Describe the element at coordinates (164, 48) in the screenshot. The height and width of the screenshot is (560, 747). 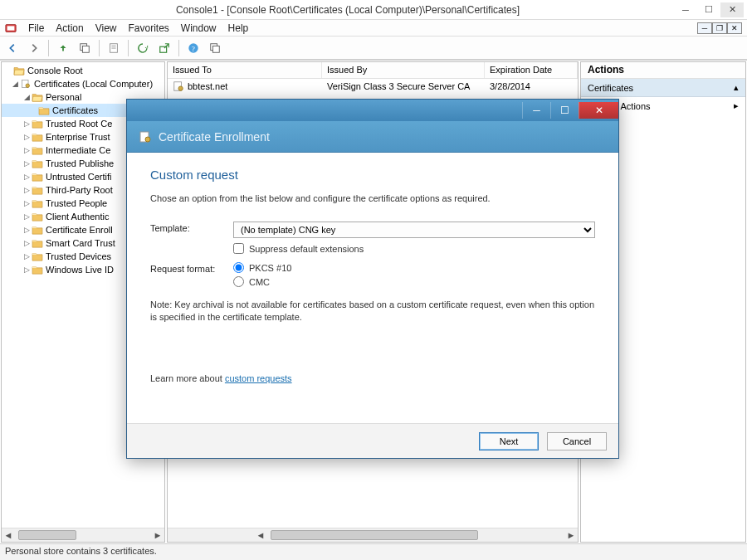
I see `export-list-button` at that location.